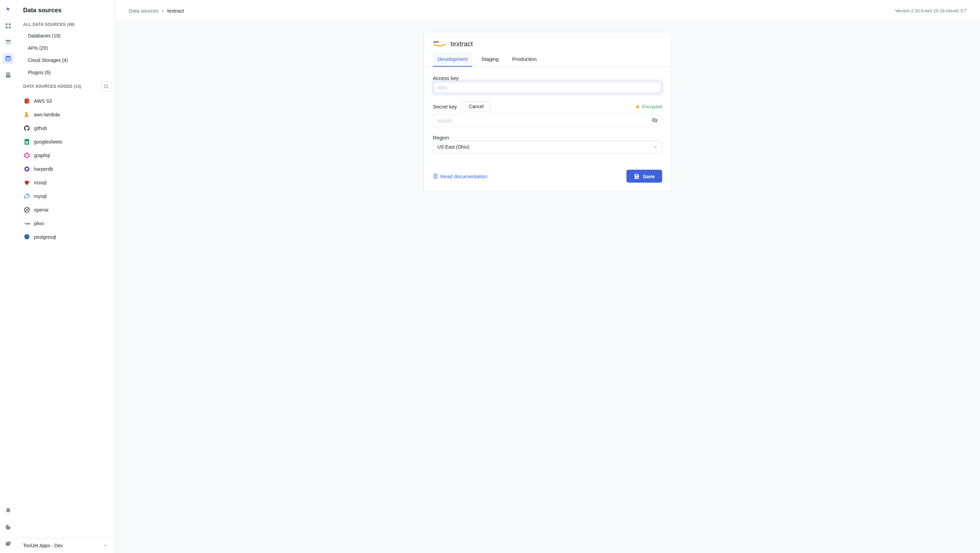 This screenshot has width=980, height=553. Describe the element at coordinates (43, 101) in the screenshot. I see `ds-item-label: AWS S3` at that location.